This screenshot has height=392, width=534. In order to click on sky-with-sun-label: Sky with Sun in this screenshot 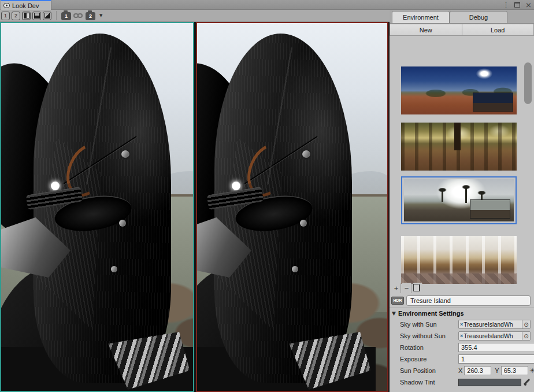, I will do `click(429, 324)`.